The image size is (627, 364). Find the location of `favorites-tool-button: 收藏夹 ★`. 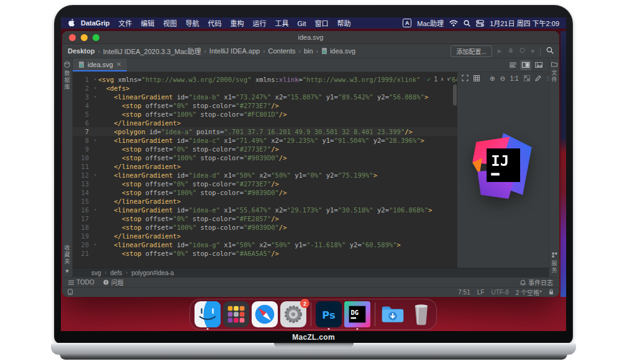

favorites-tool-button: 收藏夹 ★ is located at coordinates (67, 260).